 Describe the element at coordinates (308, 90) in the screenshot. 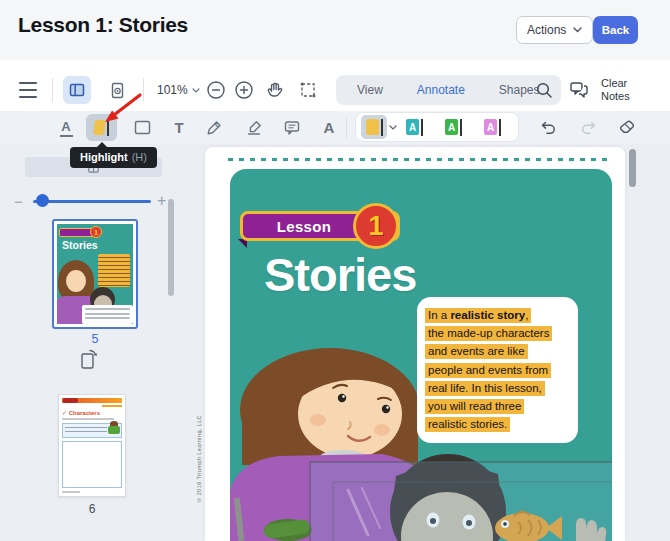

I see `marquee-icon` at that location.